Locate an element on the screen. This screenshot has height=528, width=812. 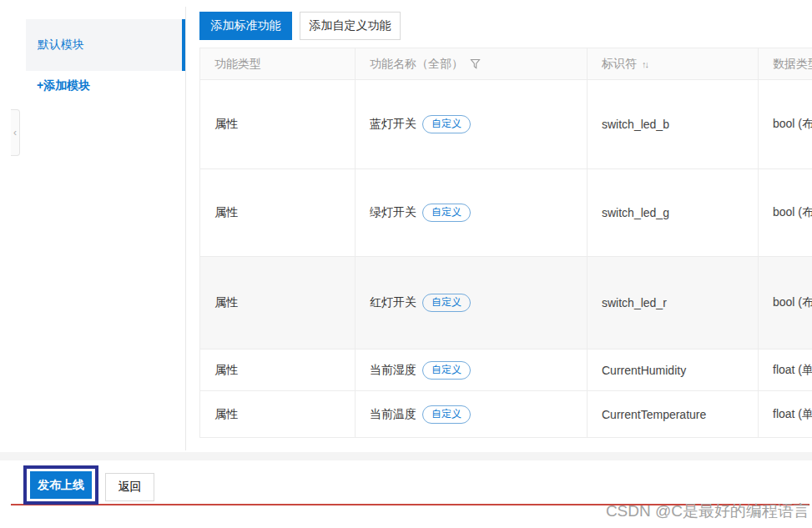
col-header-function-type: 功能类型 is located at coordinates (278, 63).